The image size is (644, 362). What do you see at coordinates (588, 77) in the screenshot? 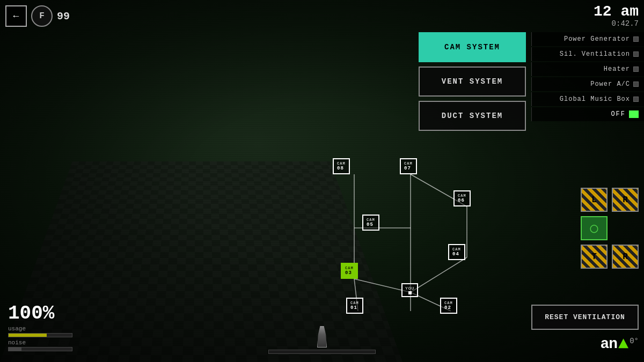
I see `right-sidebar: Power Generator Sil. Ventilation Heater …` at bounding box center [588, 77].